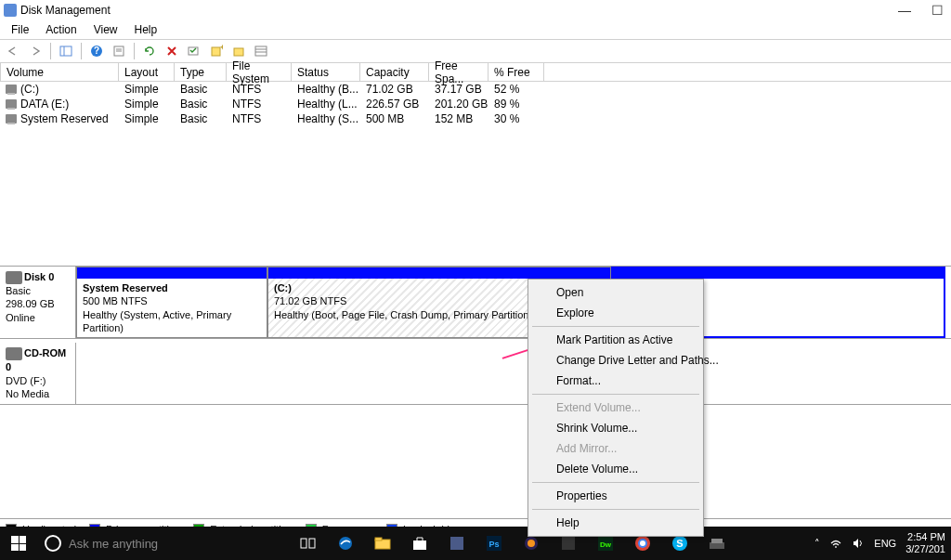 The image size is (951, 560). Describe the element at coordinates (476, 89) in the screenshot. I see `volume-row: (C:) Simple Basic NTFS Healthy (B... 71.…` at that location.